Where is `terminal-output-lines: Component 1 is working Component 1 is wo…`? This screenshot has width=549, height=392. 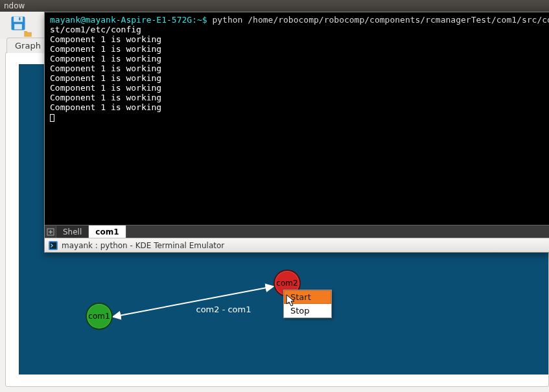
terminal-output-lines: Component 1 is working Component 1 is wo… is located at coordinates (106, 73).